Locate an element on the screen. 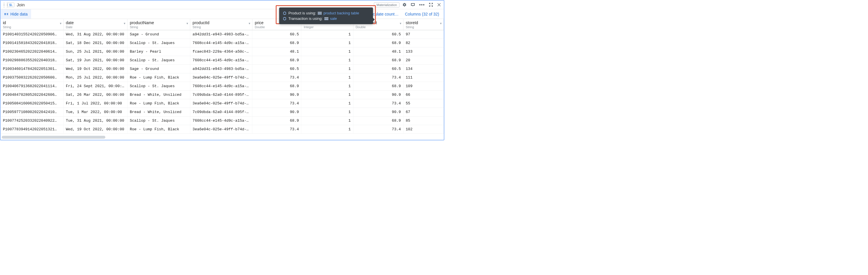  cell-productName: Bread - White, Unsliced is located at coordinates (159, 112).